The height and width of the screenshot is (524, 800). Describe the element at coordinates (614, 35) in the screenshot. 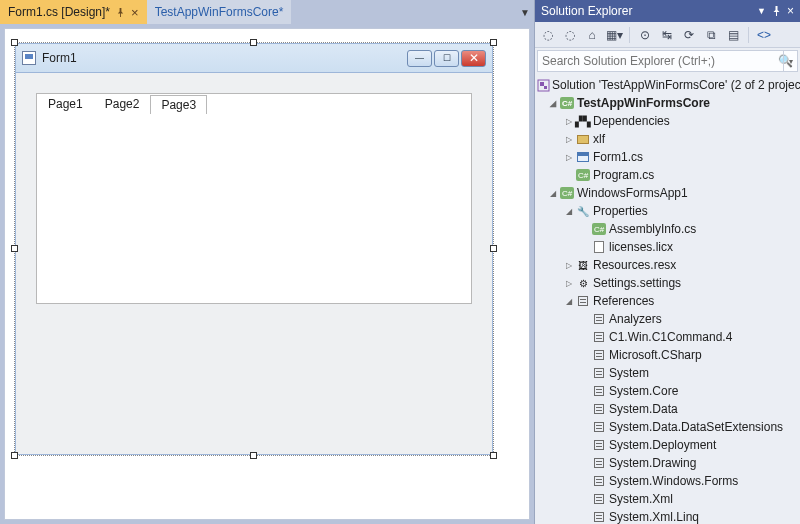

I see `sync-icon: ▦▾` at that location.